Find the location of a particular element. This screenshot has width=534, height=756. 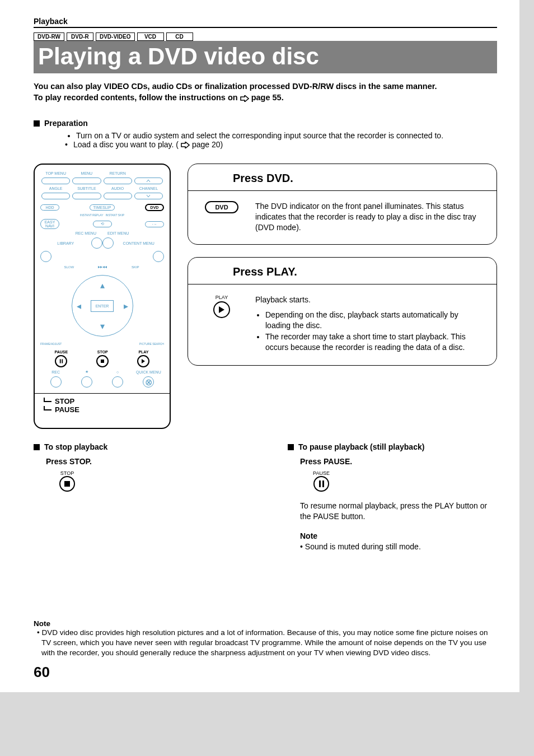

dvd-button: DVD is located at coordinates (154, 207).